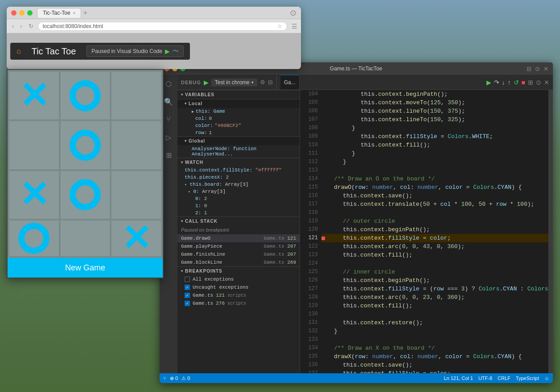 The image size is (560, 392). I want to click on global-section-header: ▾ Global, so click(239, 141).